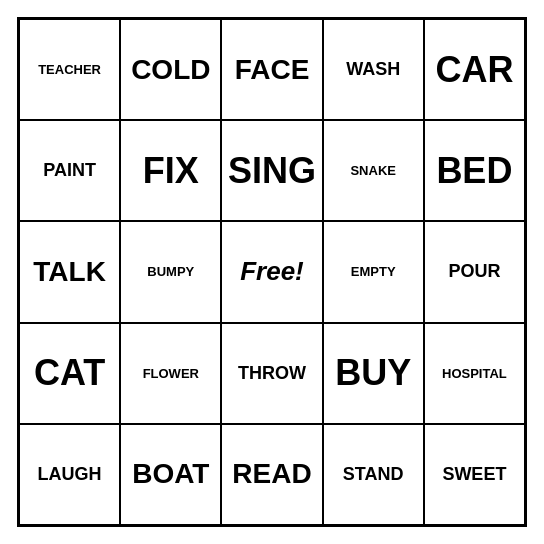  I want to click on bingo-cell-20: LAUGH, so click(70, 474).